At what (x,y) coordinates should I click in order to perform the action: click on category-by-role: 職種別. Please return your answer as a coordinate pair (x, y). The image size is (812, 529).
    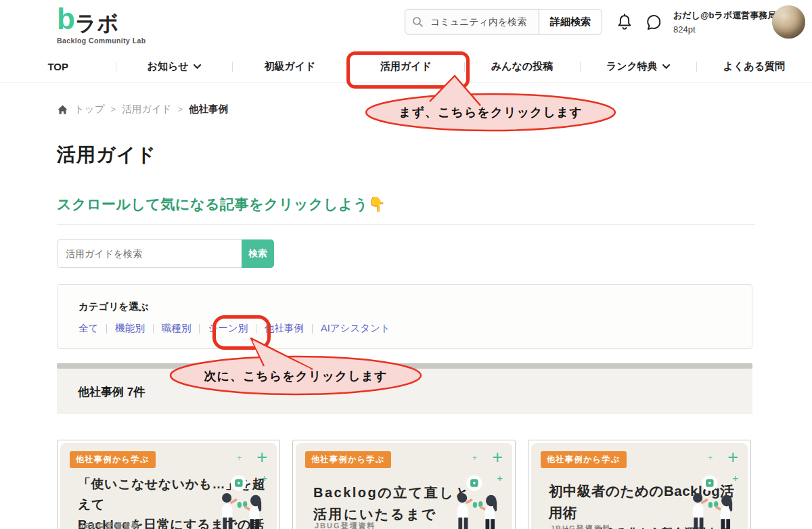
    Looking at the image, I should click on (177, 329).